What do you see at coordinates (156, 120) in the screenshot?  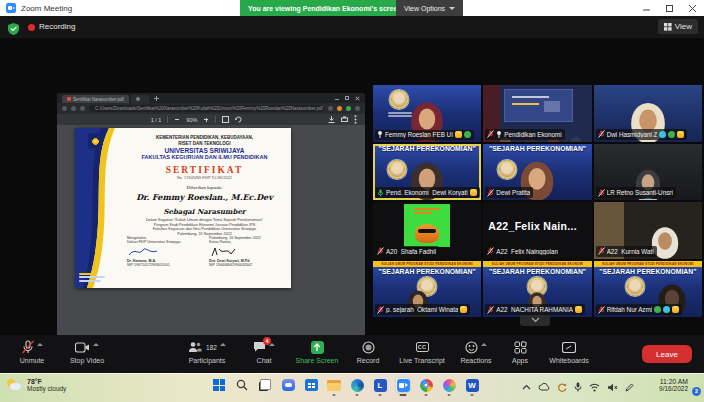 I see `pdf-page-indicator: 1 / 1` at bounding box center [156, 120].